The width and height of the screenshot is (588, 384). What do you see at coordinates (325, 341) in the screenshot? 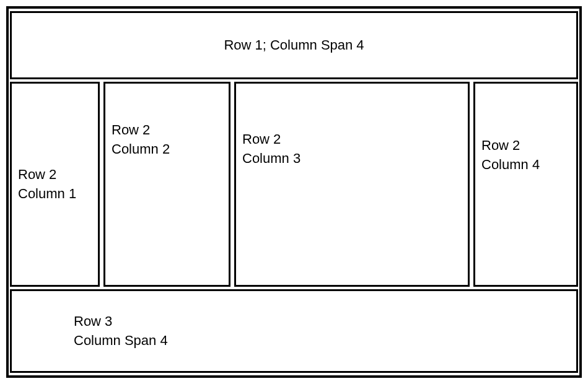
I see `row-3-line-2: Column Span 4` at bounding box center [325, 341].